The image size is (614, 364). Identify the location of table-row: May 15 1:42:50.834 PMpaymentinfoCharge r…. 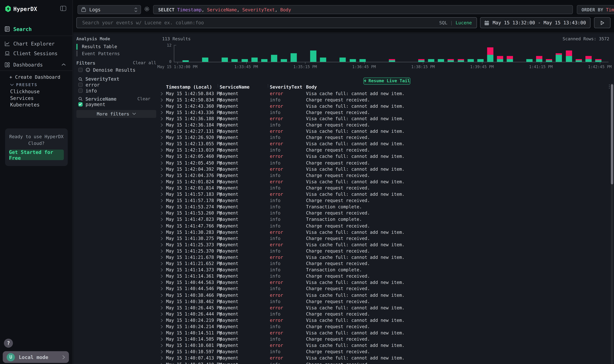
(383, 100).